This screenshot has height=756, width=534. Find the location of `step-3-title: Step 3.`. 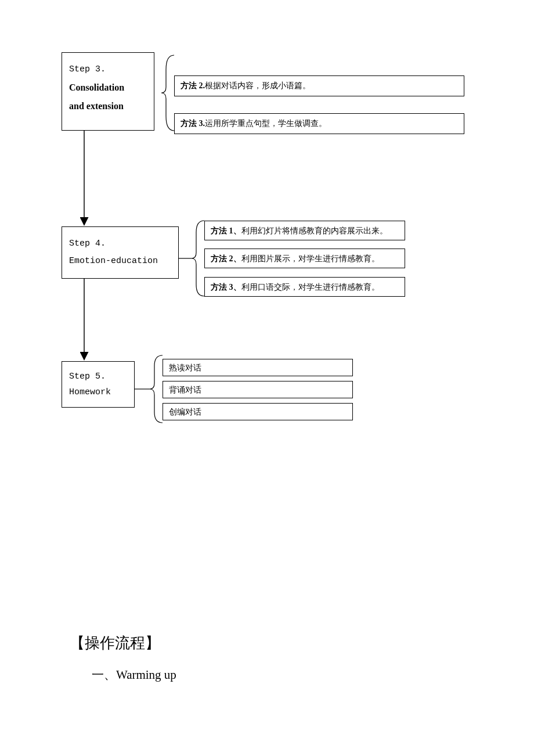

step-3-title: Step 3. is located at coordinates (108, 70).